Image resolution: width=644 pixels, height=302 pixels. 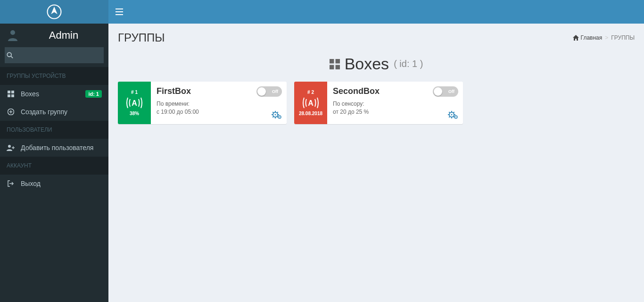 What do you see at coordinates (54, 112) in the screenshot?
I see `sidebar-item-create-group: Создать группу` at bounding box center [54, 112].